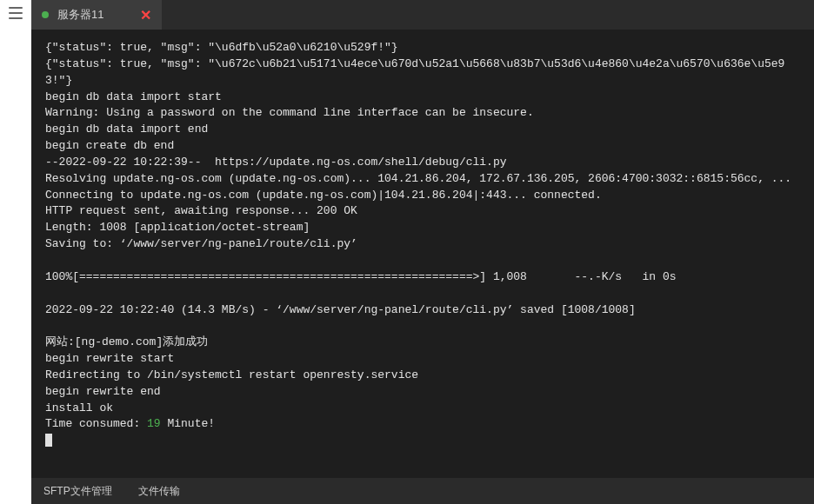 The height and width of the screenshot is (504, 814). Describe the element at coordinates (16, 13) in the screenshot. I see `menu-list-icon` at that location.